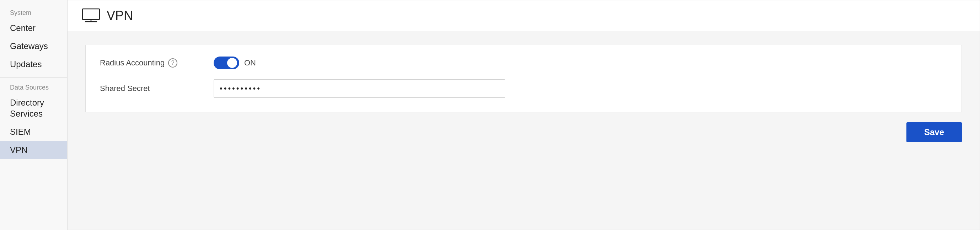 The image size is (980, 230). I want to click on sidebar-item-directory-services: Directory Services, so click(33, 108).